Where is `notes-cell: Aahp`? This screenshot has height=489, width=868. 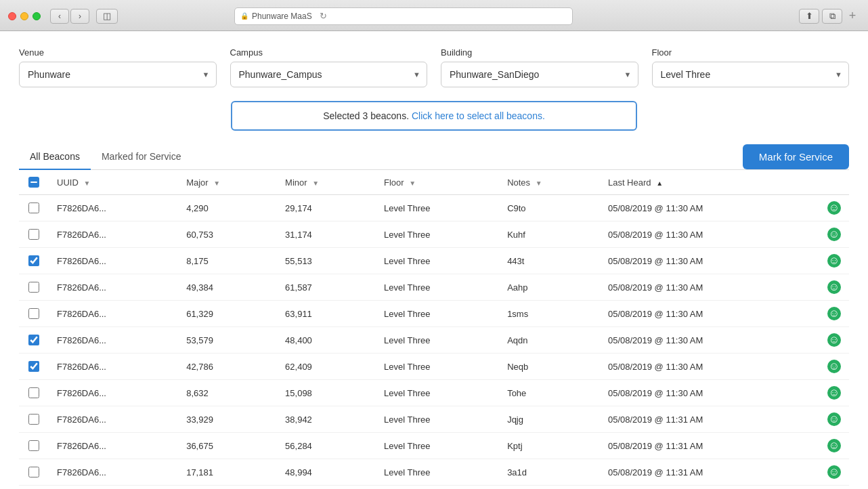 notes-cell: Aahp is located at coordinates (550, 287).